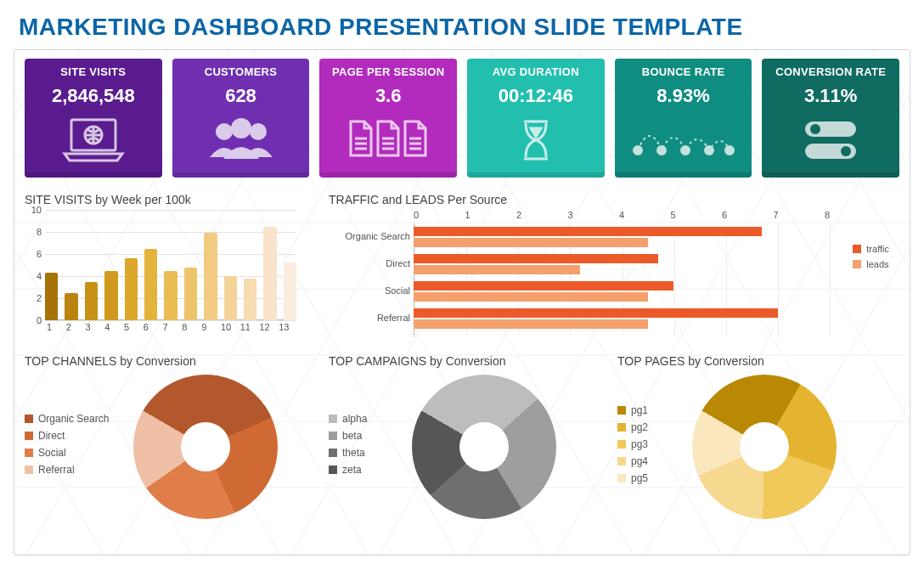  Describe the element at coordinates (388, 118) in the screenshot. I see `tile-page-per-session: PAGE PER SESSION 3.6` at that location.